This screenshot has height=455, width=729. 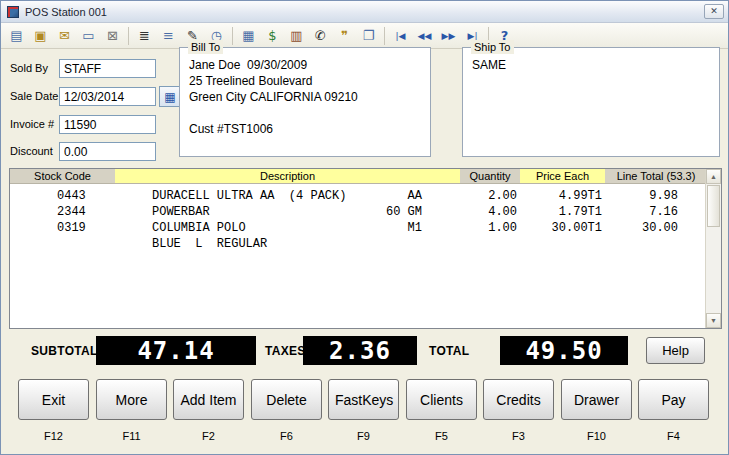 I want to click on clients-button: Clients, so click(x=442, y=400).